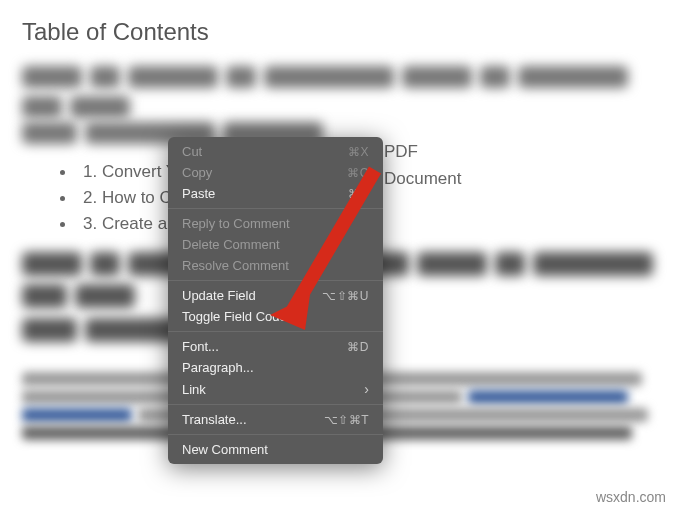 Image resolution: width=680 pixels, height=513 pixels. What do you see at coordinates (194, 390) in the screenshot?
I see `menu-item-label: Link` at bounding box center [194, 390].